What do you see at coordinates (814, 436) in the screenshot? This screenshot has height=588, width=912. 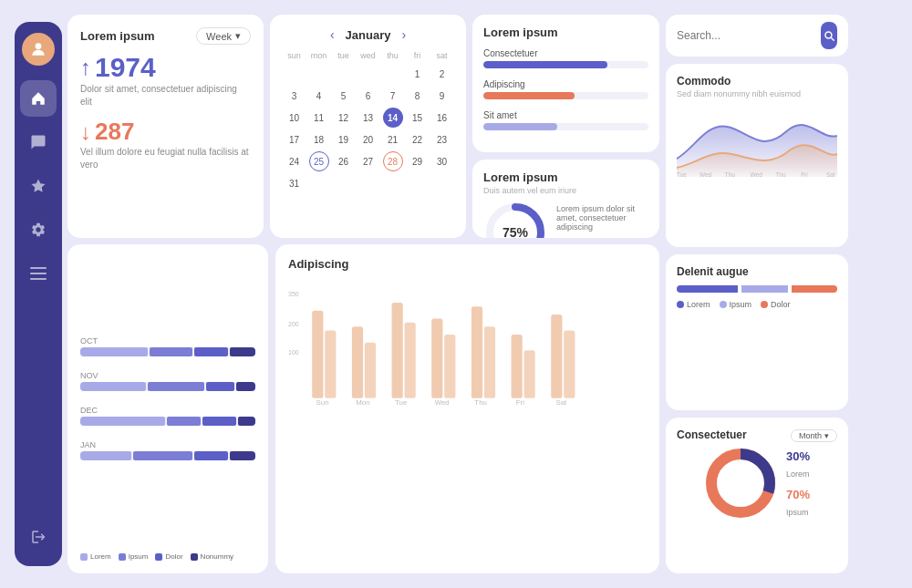 I see `month-button: Month ▾` at bounding box center [814, 436].